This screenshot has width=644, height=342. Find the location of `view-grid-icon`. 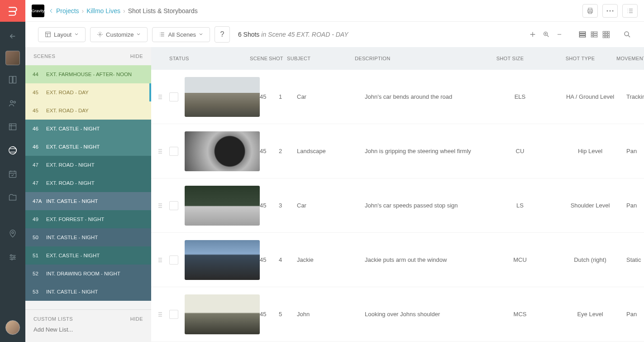

view-grid-icon is located at coordinates (606, 34).